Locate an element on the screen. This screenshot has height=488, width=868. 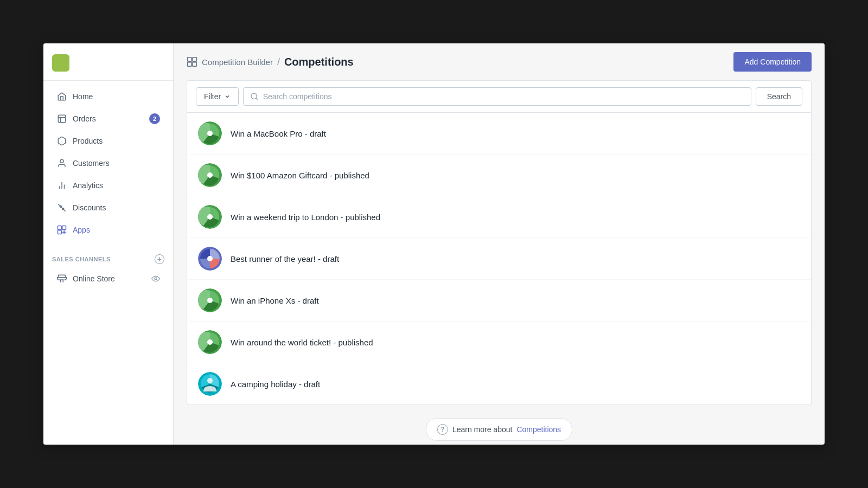
sidebar-item-home: Home is located at coordinates (108, 97).